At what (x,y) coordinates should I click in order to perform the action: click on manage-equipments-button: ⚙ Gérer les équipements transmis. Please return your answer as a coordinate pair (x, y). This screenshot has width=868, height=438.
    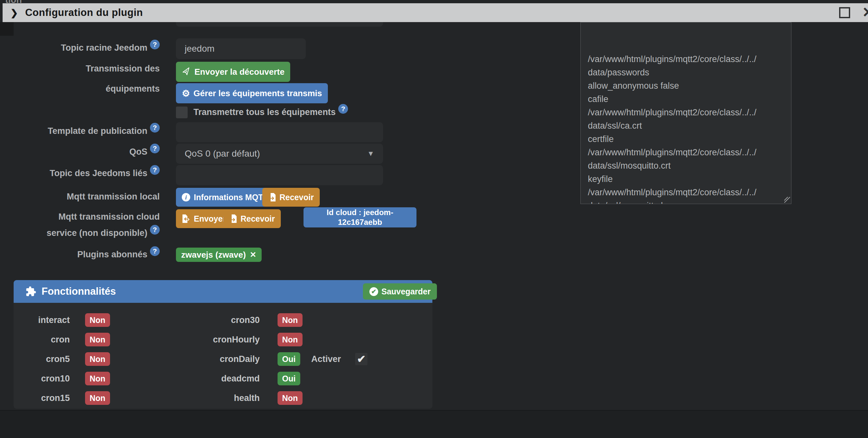
    Looking at the image, I should click on (252, 93).